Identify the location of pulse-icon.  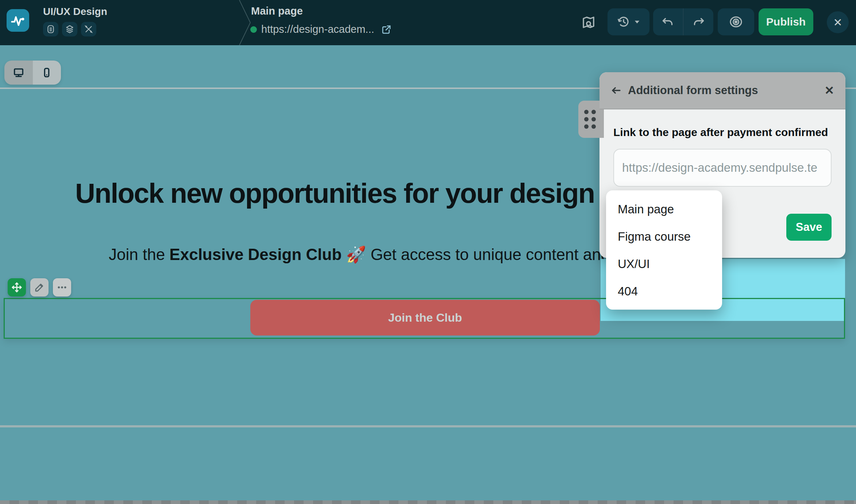
(18, 20).